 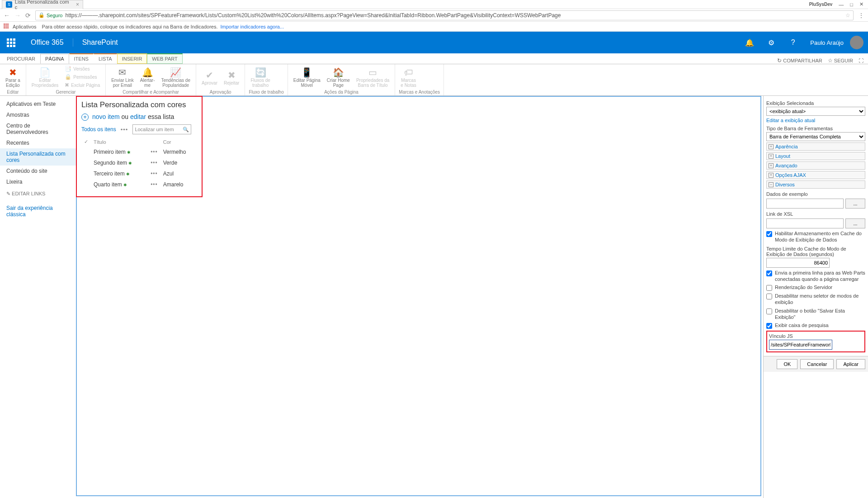 What do you see at coordinates (175, 72) in the screenshot?
I see `trend-icon: 📈` at bounding box center [175, 72].